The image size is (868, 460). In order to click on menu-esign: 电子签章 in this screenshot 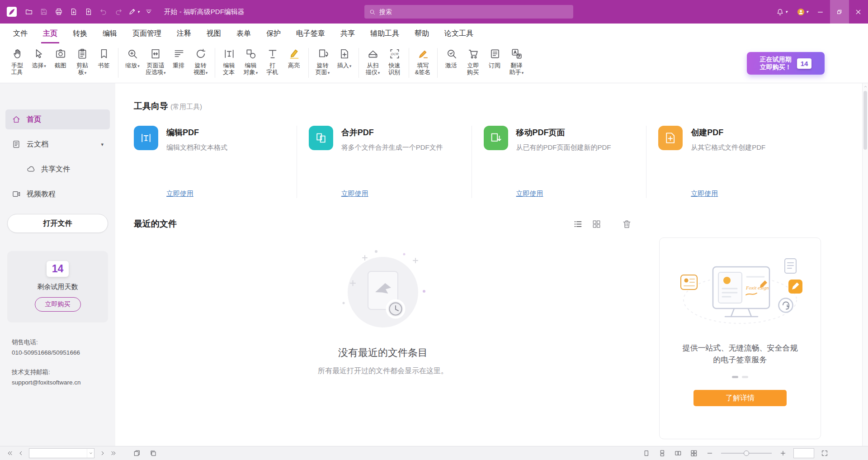, I will do `click(311, 33)`.